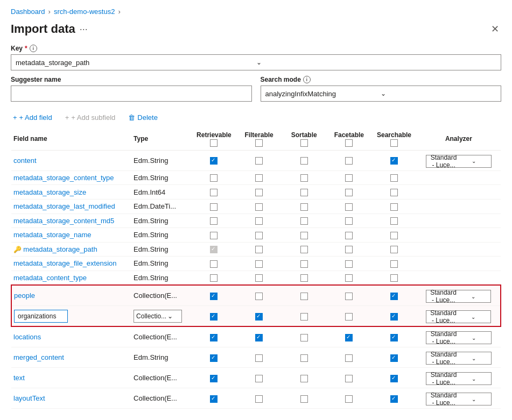 The height and width of the screenshot is (420, 512). Describe the element at coordinates (304, 143) in the screenshot. I see `header-sortable-checkbox` at that location.